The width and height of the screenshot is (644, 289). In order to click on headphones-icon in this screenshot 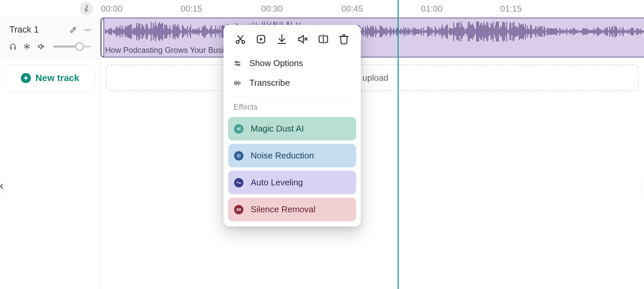, I will do `click(13, 47)`.